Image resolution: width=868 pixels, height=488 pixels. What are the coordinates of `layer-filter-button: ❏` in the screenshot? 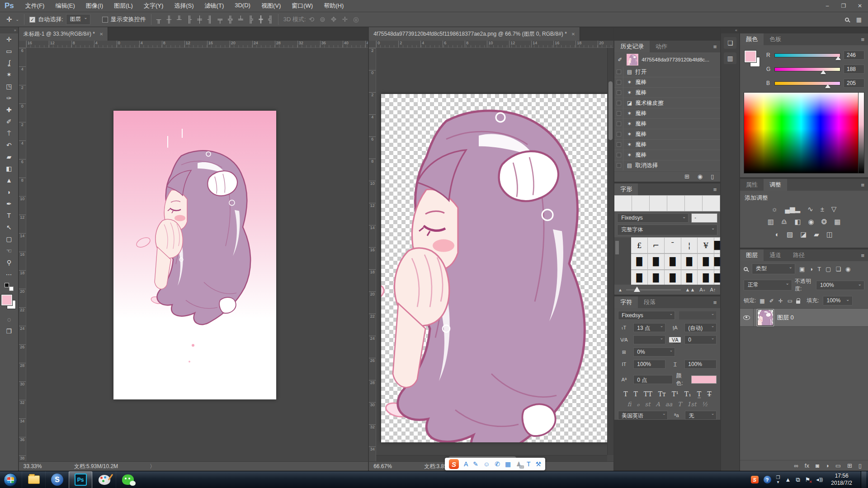 It's located at (838, 269).